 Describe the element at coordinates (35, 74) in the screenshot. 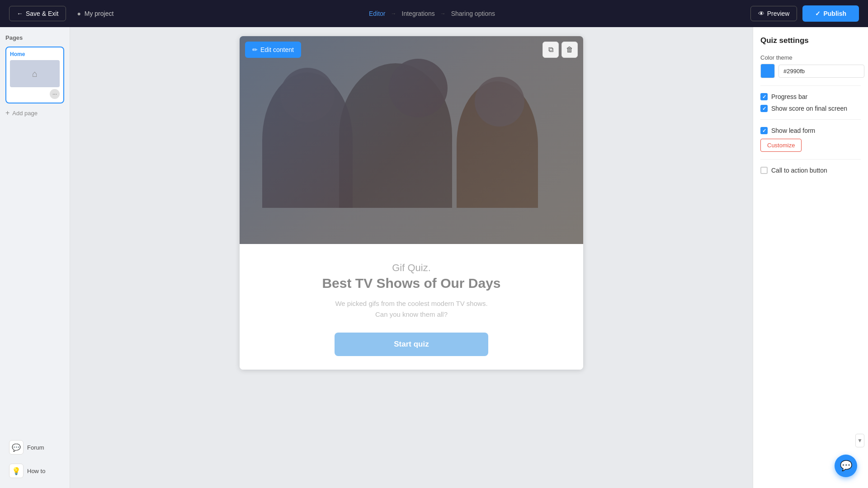

I see `home-icon: ⌂` at that location.